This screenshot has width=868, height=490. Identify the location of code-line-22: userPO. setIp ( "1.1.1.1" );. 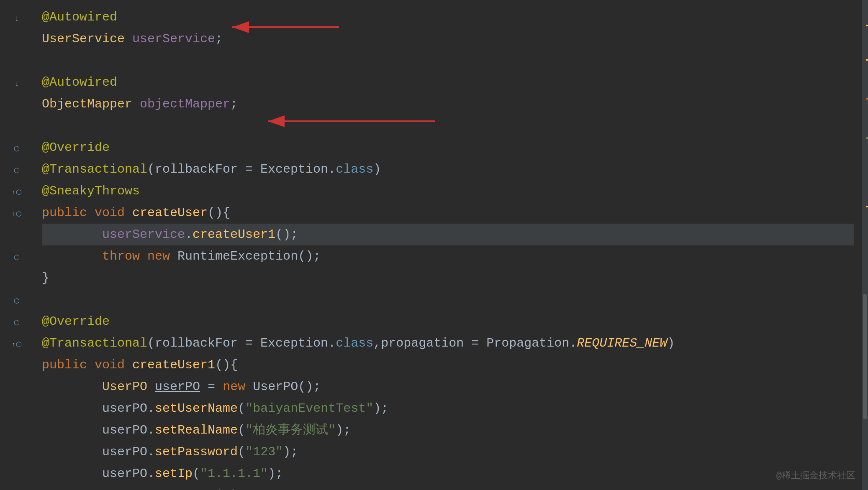
(448, 474).